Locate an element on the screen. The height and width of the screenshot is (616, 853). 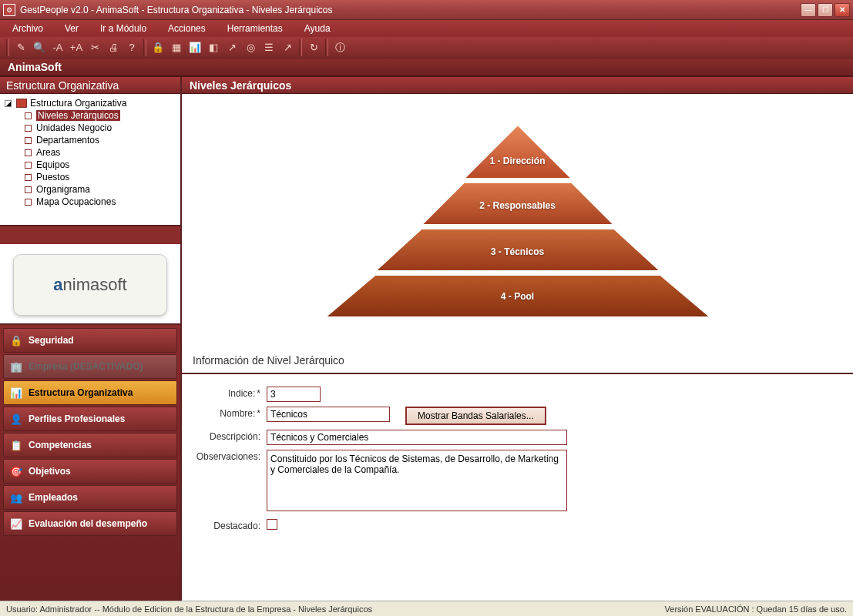
nav-evaluacion: 📈Evaluación del desempeño is located at coordinates (90, 524).